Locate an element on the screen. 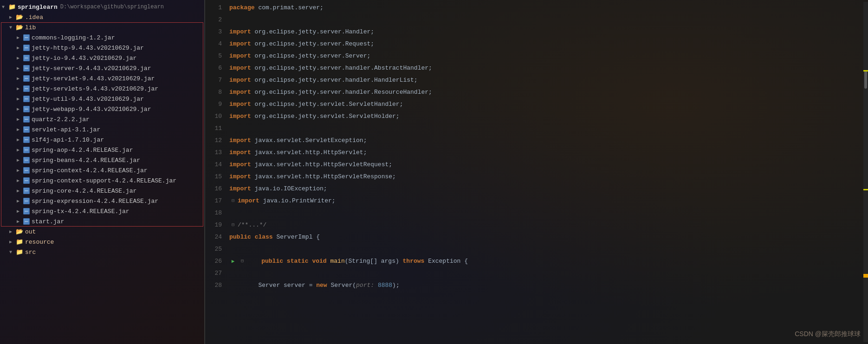 The width and height of the screenshot is (868, 344). scrollbar is located at coordinates (866, 172).